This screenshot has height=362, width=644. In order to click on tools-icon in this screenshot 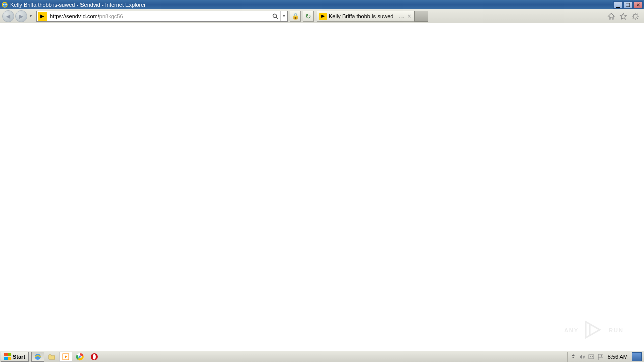, I will do `click(635, 16)`.